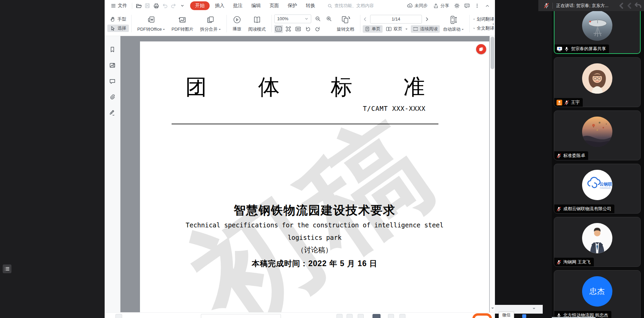  Describe the element at coordinates (394, 108) in the screenshot. I see `standard-number: T/CAMT XXX-XXXX` at that location.